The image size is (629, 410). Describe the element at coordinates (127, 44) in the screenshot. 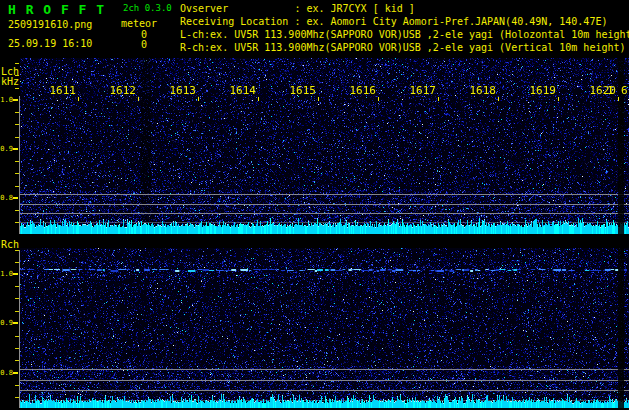

I see `meteor-count-2: 0` at that location.